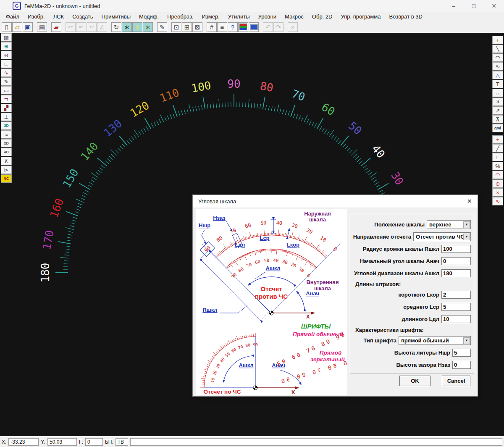  What do you see at coordinates (498, 157) in the screenshot?
I see `point-on-corner-icon-button: ∟` at bounding box center [498, 157].